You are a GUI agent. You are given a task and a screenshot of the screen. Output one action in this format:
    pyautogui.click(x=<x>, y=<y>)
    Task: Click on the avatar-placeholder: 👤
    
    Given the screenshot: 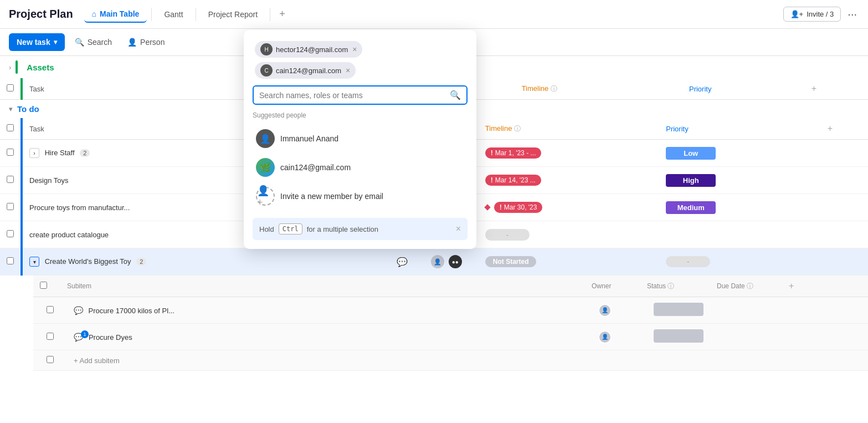 What is the action you would take?
    pyautogui.click(x=438, y=262)
    